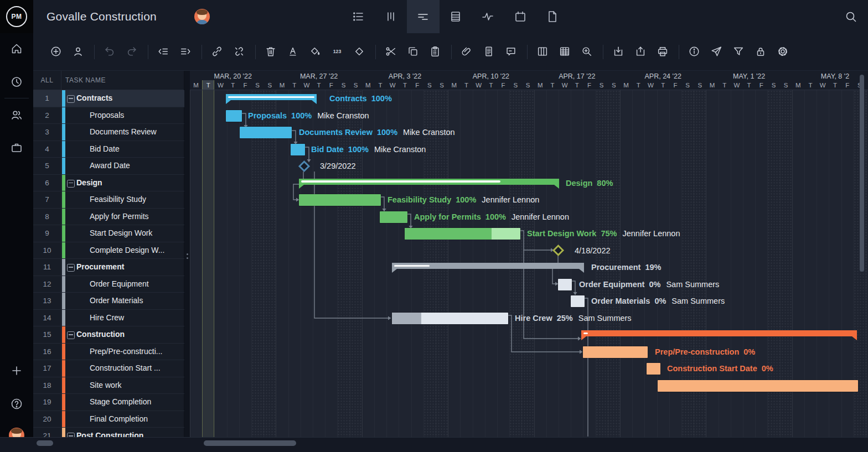 The image size is (868, 452). Describe the element at coordinates (17, 82) in the screenshot. I see `recent-button` at that location.